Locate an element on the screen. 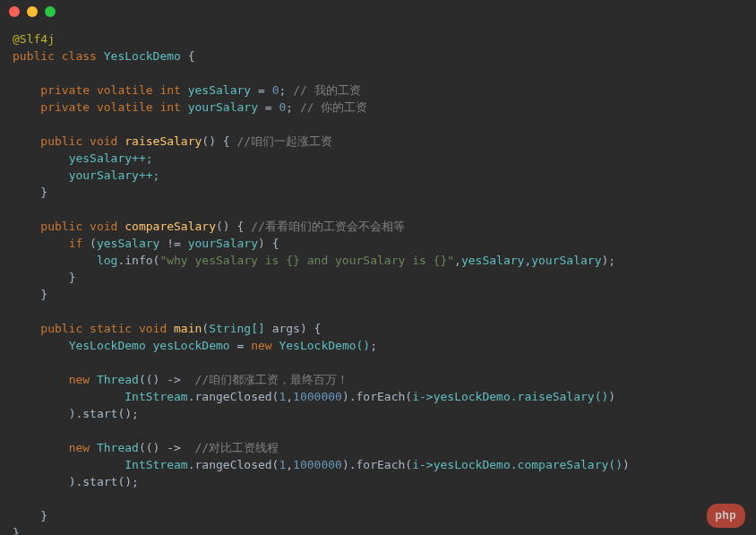 Image resolution: width=756 pixels, height=535 pixels. comment: //看看咱们的工资会不会相等 is located at coordinates (328, 226).